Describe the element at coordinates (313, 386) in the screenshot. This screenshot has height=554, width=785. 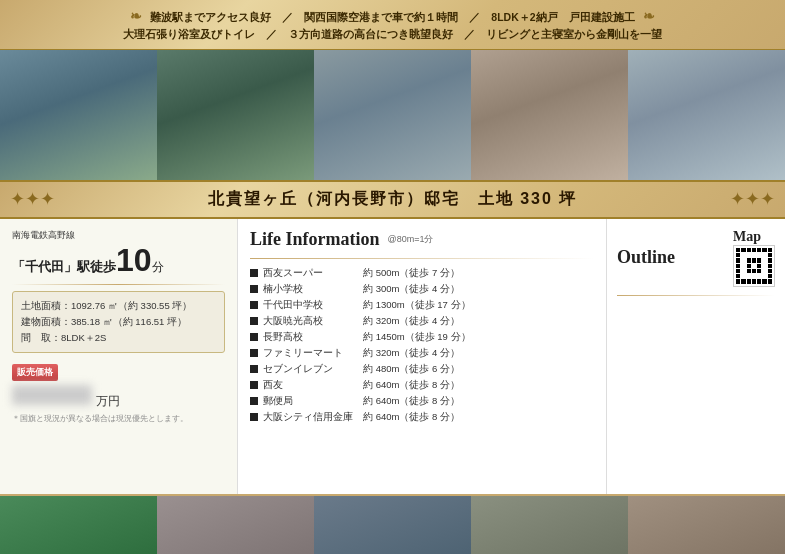
I see `life-facility-name: 西友` at that location.